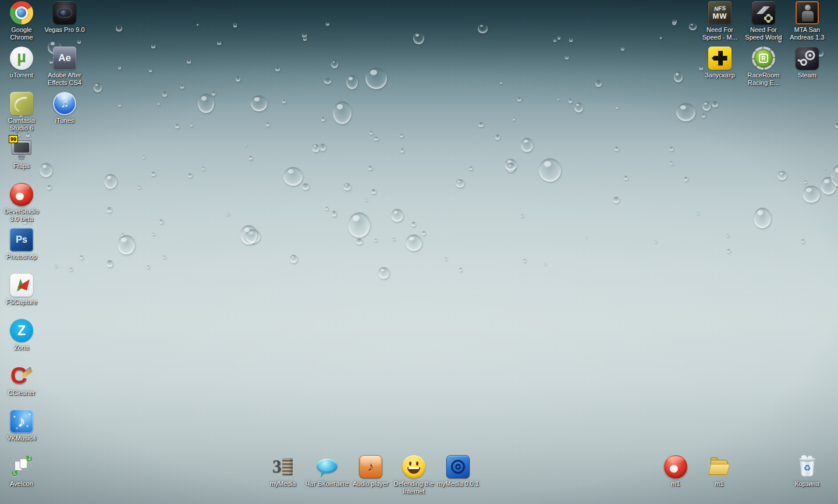 This screenshot has width=838, height=504. Describe the element at coordinates (22, 125) in the screenshot. I see `desktop-icon-label: Camtasia Studio 6` at that location.